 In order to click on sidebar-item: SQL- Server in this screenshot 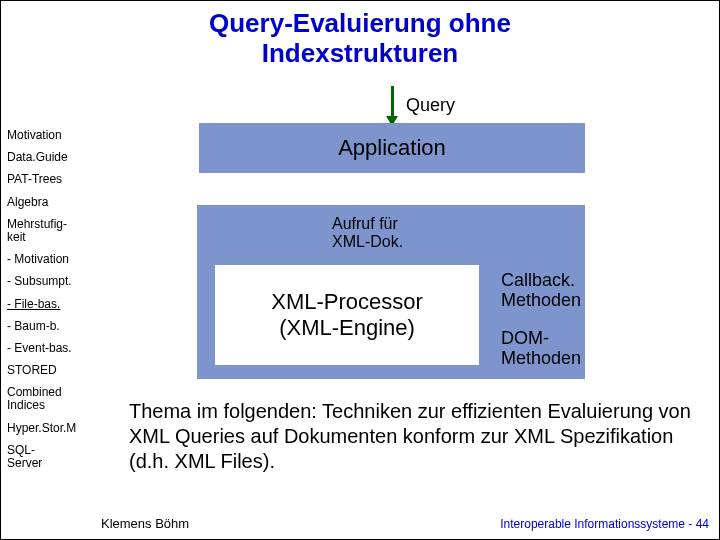, I will do `click(53, 457)`.